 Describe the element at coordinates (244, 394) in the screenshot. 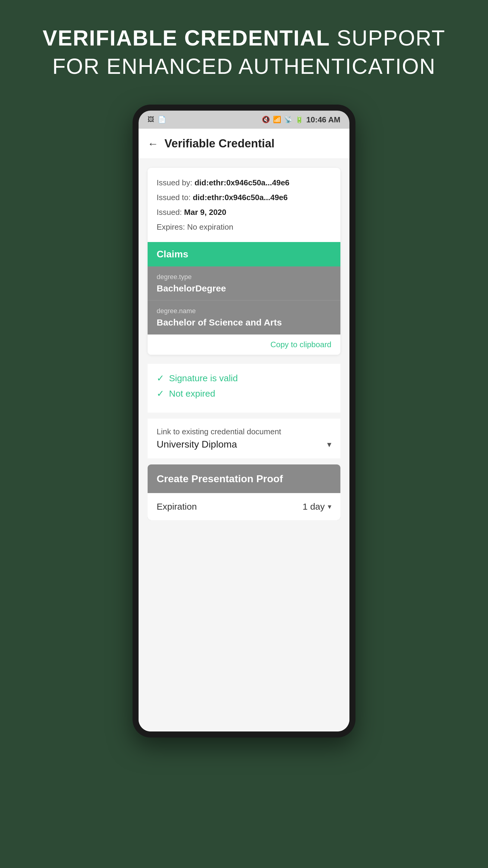

I see `not-expired-item: ✓ Not expired` at that location.